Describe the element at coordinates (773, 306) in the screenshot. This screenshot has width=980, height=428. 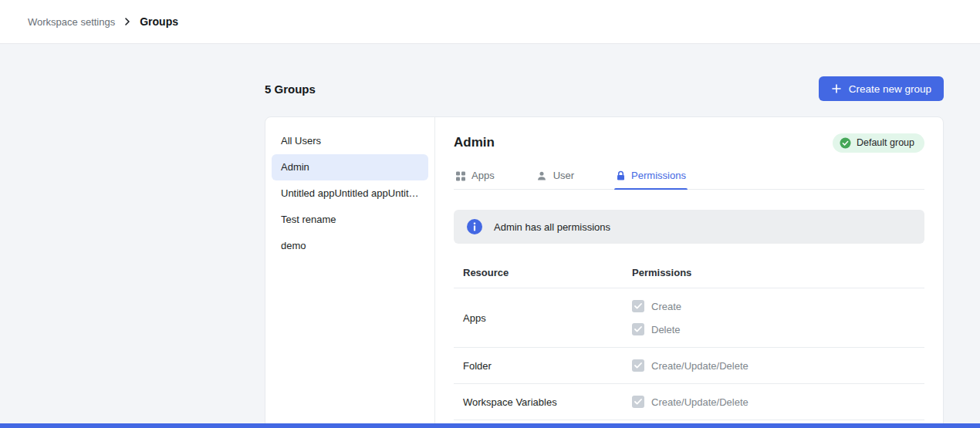
I see `checkbox-apps-create: Create` at that location.